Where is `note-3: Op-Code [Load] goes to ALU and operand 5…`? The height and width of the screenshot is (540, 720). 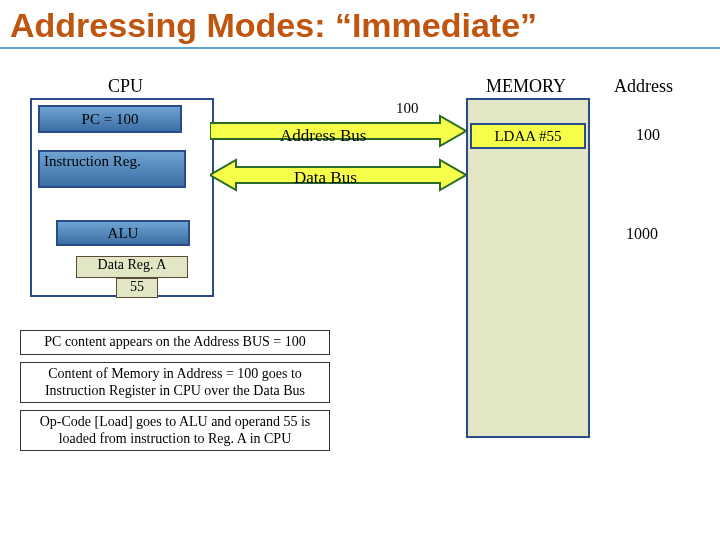 note-3: Op-Code [Load] goes to ALU and operand 5… is located at coordinates (175, 430).